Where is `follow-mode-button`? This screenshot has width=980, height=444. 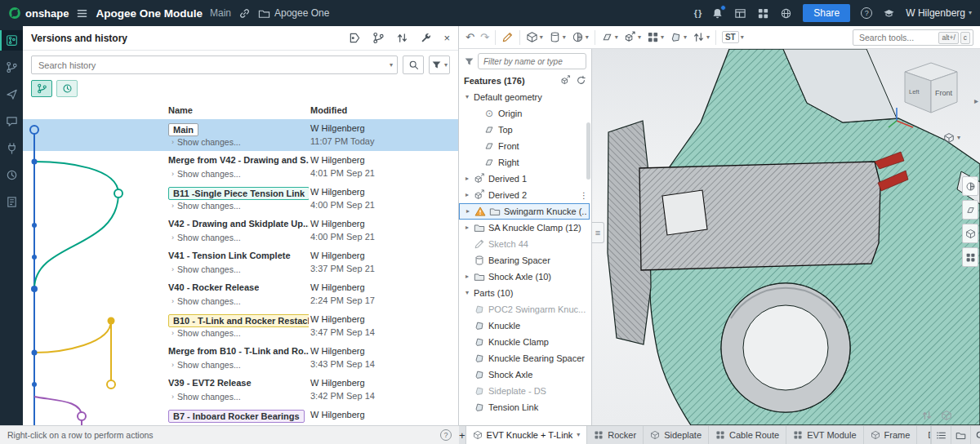 follow-mode-button is located at coordinates (11, 95).